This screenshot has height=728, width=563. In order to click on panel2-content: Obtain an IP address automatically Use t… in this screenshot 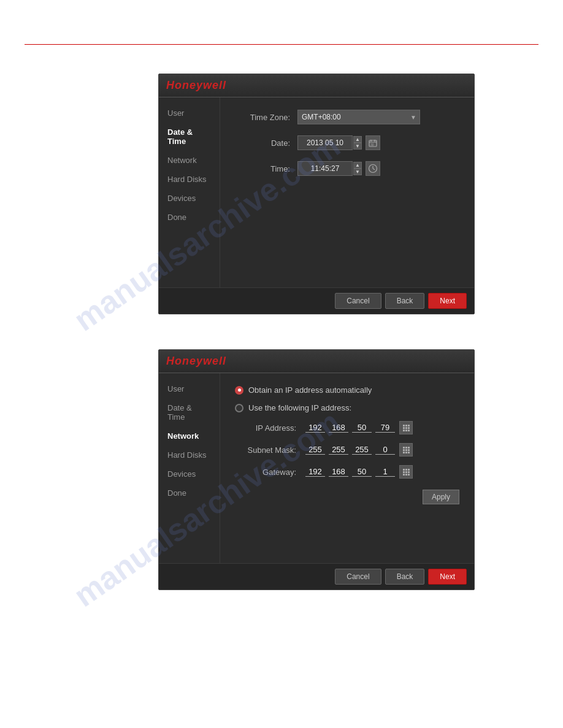, I will do `click(347, 468)`.